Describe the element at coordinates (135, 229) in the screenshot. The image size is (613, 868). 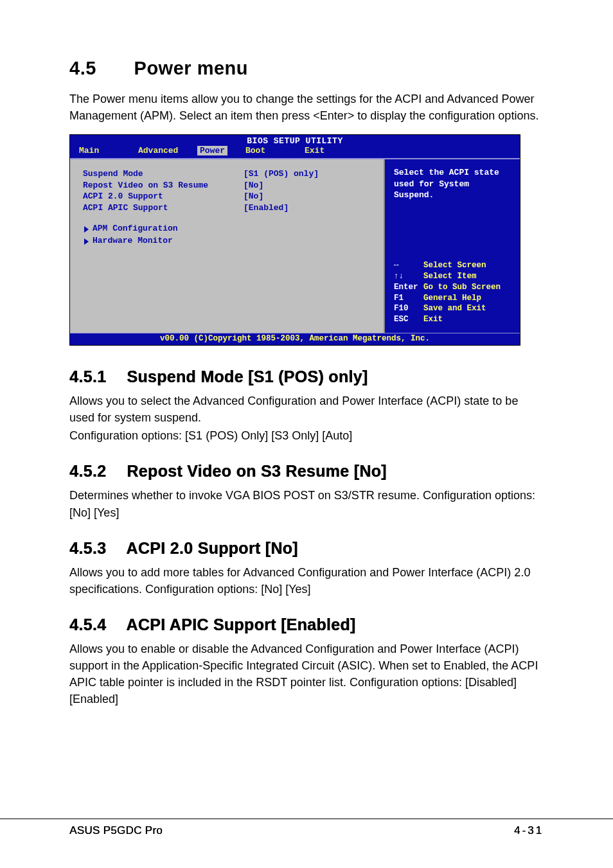
I see `bios-submenu-label: APM Configuration` at that location.